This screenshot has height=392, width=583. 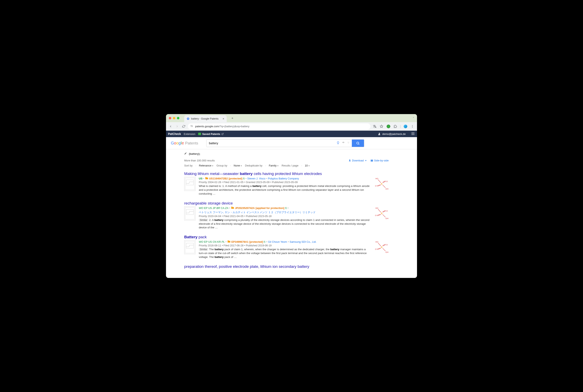 I want to click on search-bar, so click(x=285, y=143).